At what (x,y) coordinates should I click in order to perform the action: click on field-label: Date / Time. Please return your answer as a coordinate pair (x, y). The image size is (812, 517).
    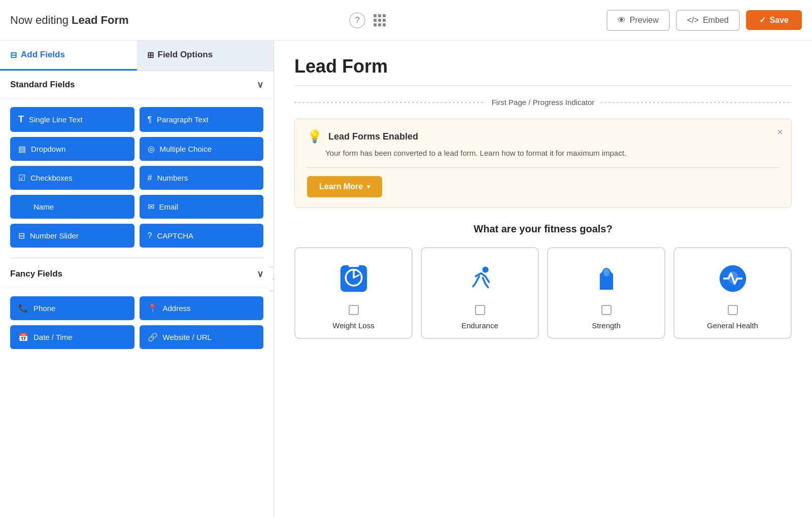
    Looking at the image, I should click on (53, 337).